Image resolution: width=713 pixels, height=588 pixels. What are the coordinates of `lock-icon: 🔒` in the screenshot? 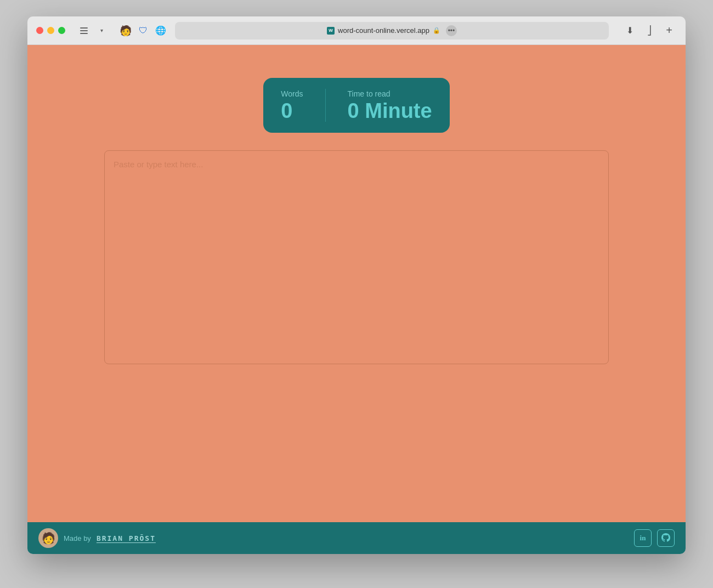 It's located at (437, 31).